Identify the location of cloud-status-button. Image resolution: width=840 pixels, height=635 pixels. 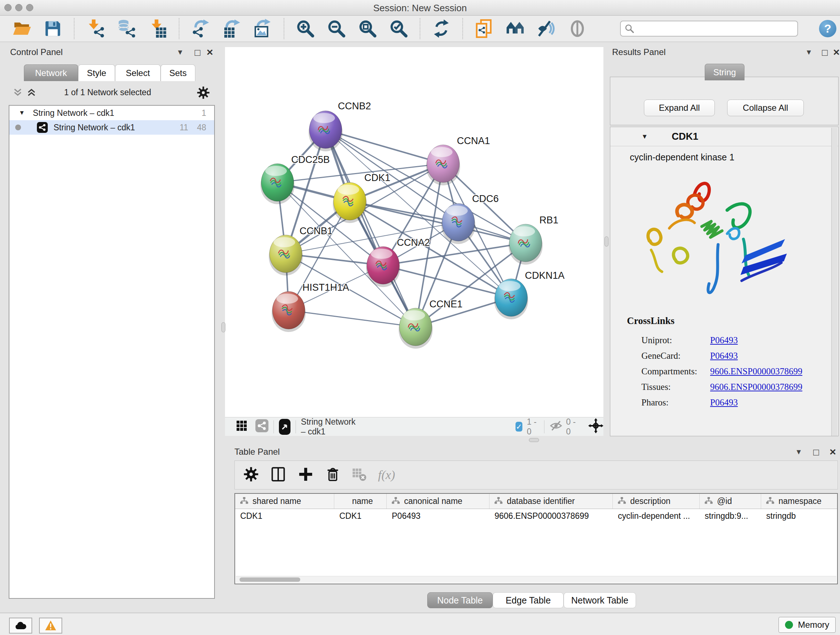
(21, 625).